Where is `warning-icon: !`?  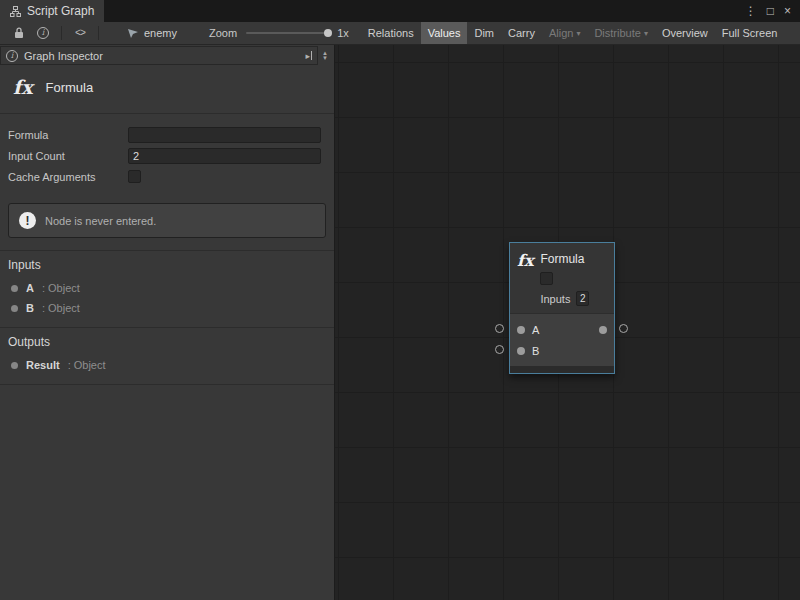 warning-icon: ! is located at coordinates (28, 220).